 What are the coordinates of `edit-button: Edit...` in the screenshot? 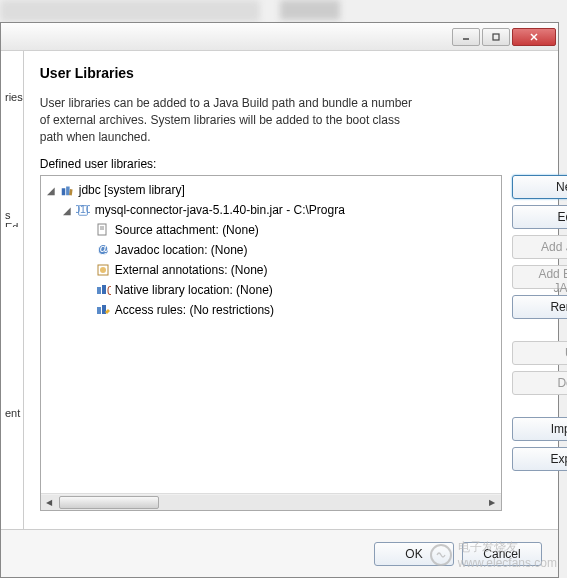 It's located at (540, 217).